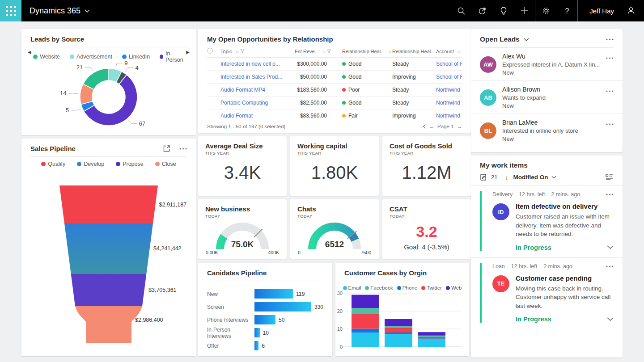 The height and width of the screenshot is (362, 644). I want to click on legend-item: LinkedIn, so click(136, 57).